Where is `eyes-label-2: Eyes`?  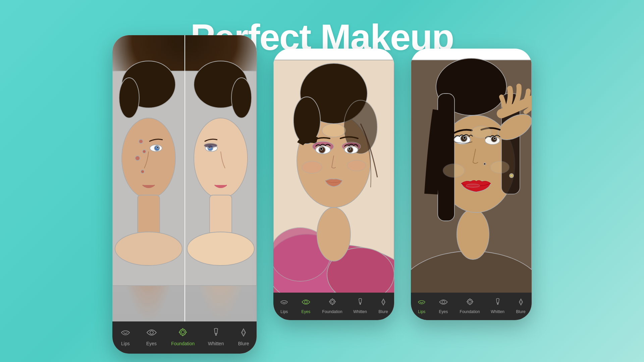 eyes-label-2: Eyes is located at coordinates (306, 312).